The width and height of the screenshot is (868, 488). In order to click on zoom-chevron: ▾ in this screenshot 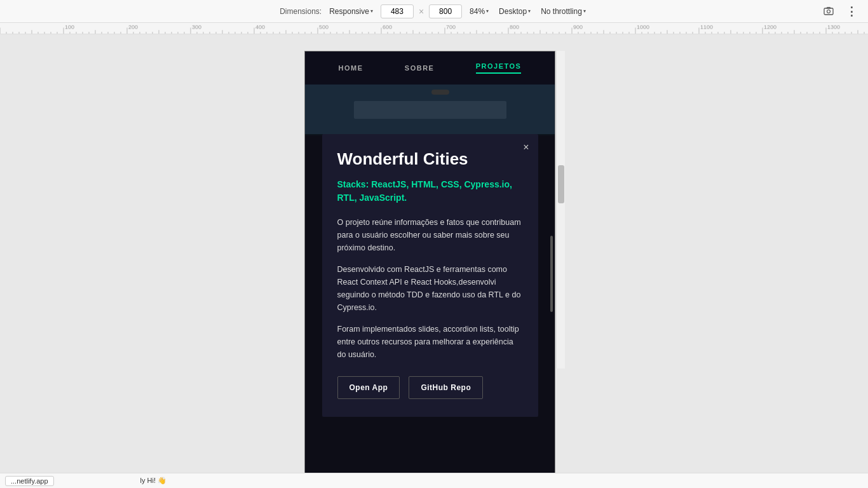, I will do `click(487, 11)`.